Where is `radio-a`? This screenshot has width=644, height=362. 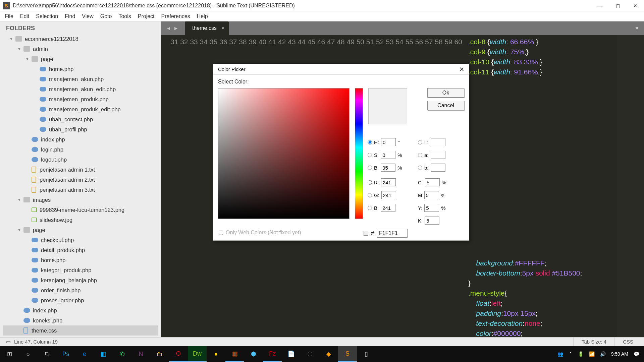 radio-a is located at coordinates (420, 155).